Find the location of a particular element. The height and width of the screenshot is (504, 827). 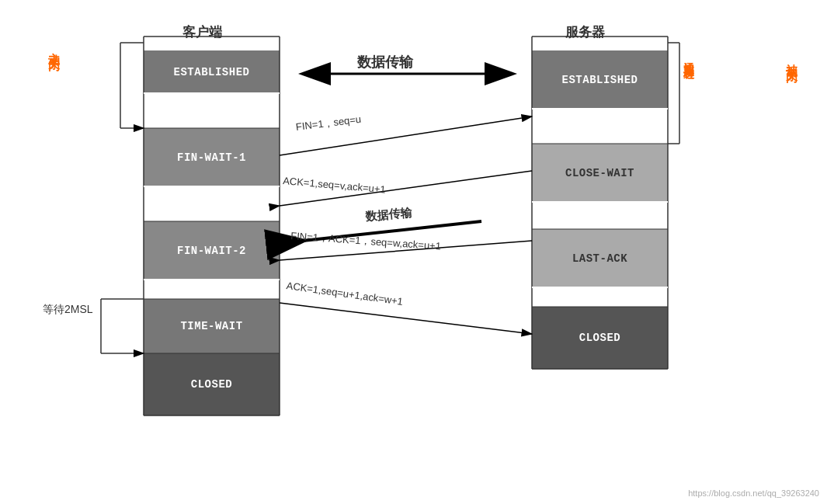

client-label: 客户端 is located at coordinates (202, 33).